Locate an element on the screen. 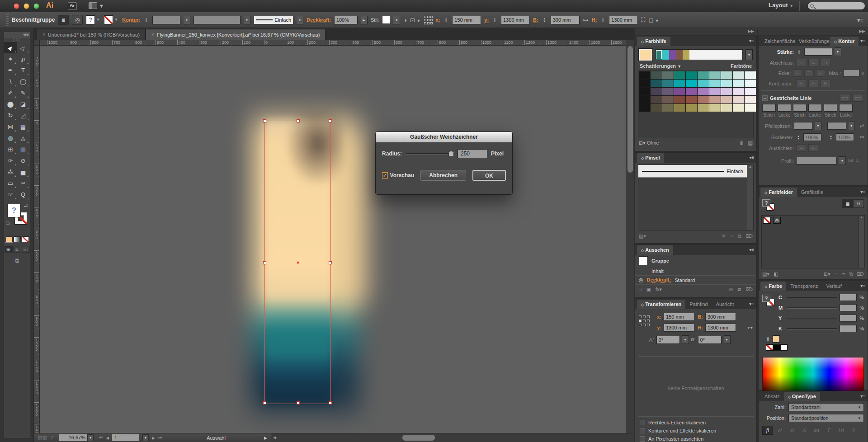 The width and height of the screenshot is (868, 442). new-stroke-icon: □ is located at coordinates (640, 289).